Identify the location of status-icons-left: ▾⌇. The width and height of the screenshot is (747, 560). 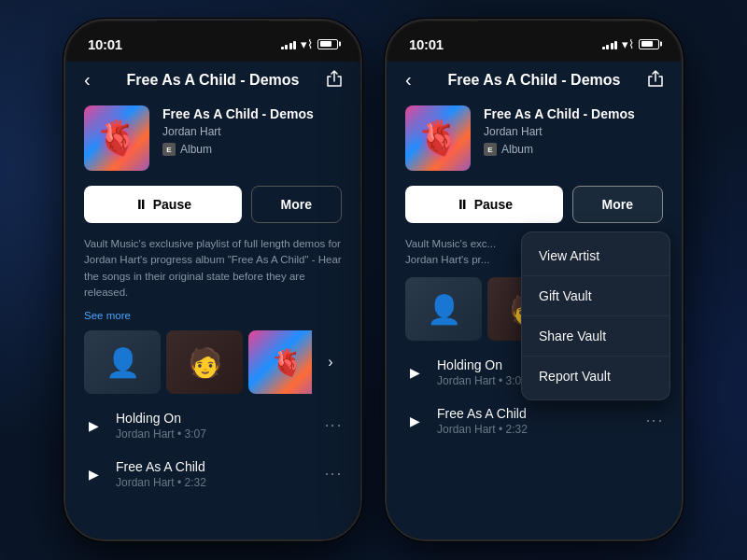
(310, 45).